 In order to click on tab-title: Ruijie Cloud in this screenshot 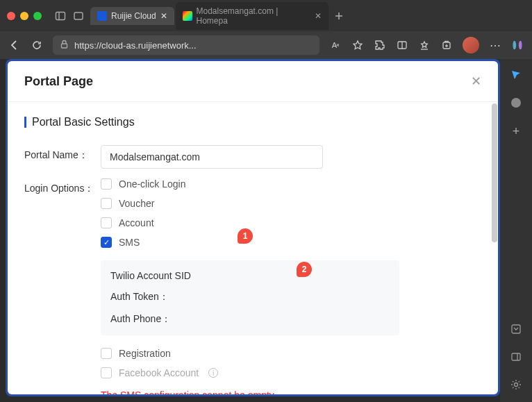, I will do `click(133, 16)`.